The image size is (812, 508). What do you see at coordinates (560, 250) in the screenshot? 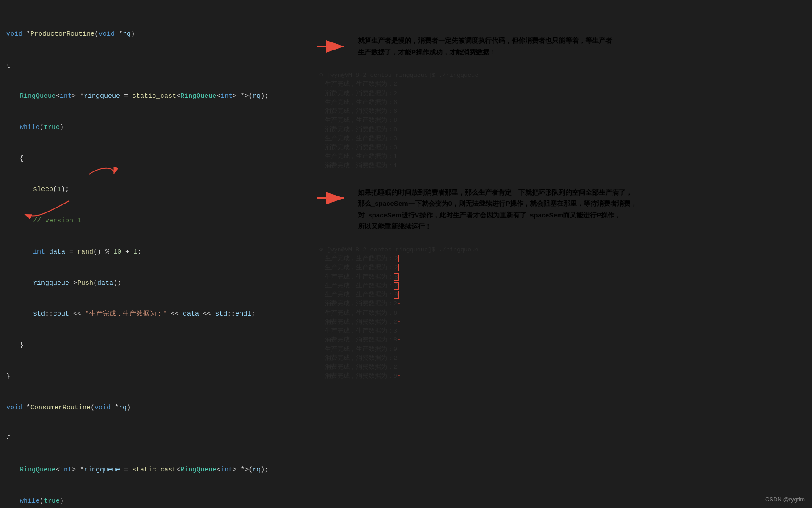
I see `terminal-prompt-2: ⊙ [wyn@VM-8-2-centos ringqueue]$ ./ringq…` at bounding box center [560, 250].